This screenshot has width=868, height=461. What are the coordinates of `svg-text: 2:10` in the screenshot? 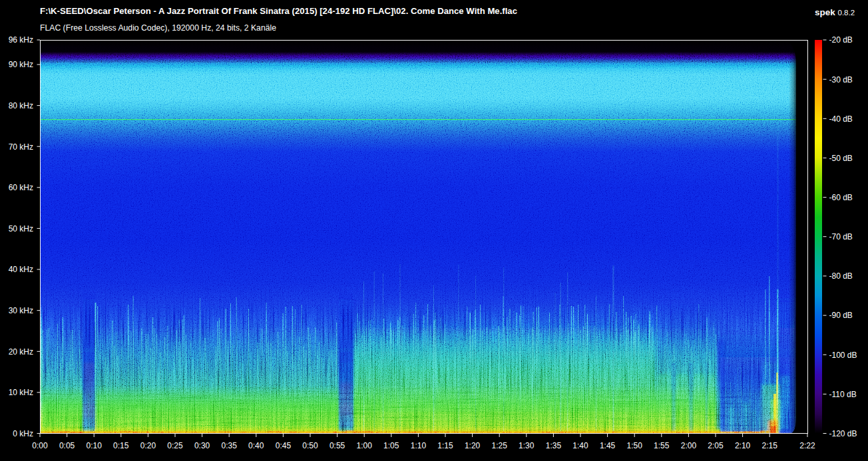 It's located at (743, 446).